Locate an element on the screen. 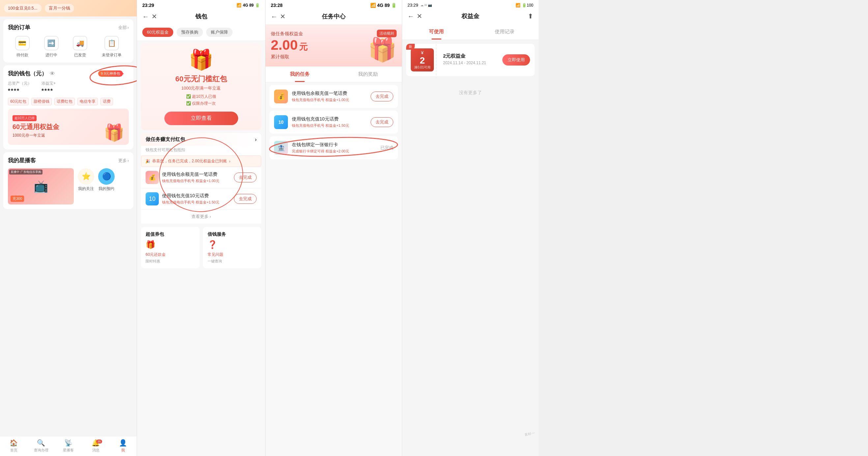 This screenshot has height=456, width=868. p3-task-0-desc: 钱包充值电信手机号 权益金+1.00元 is located at coordinates (329, 100).